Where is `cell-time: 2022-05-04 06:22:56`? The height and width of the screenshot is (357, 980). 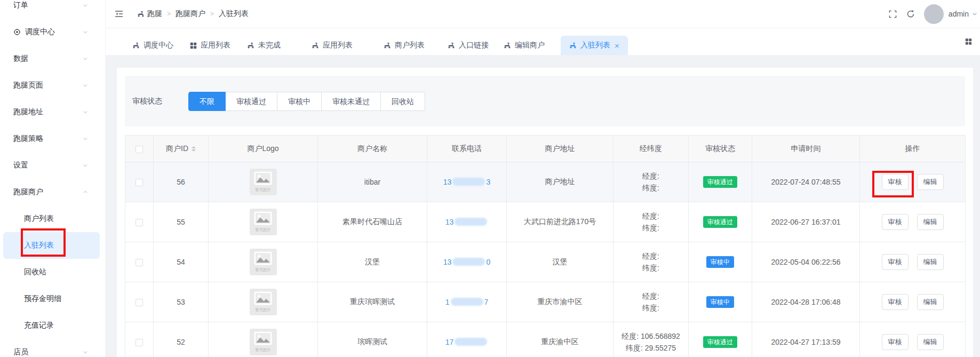
cell-time: 2022-05-04 06:22:56 is located at coordinates (806, 263).